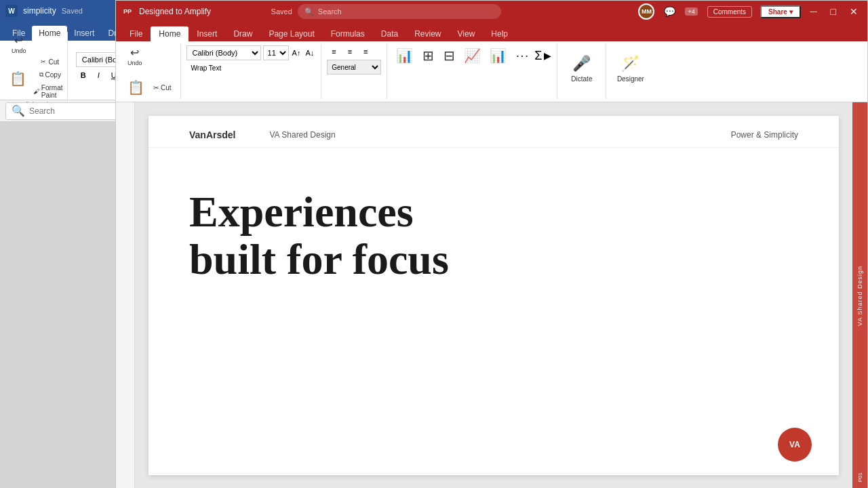  What do you see at coordinates (472, 56) in the screenshot?
I see `ppt-chart-btn: 📈` at bounding box center [472, 56].